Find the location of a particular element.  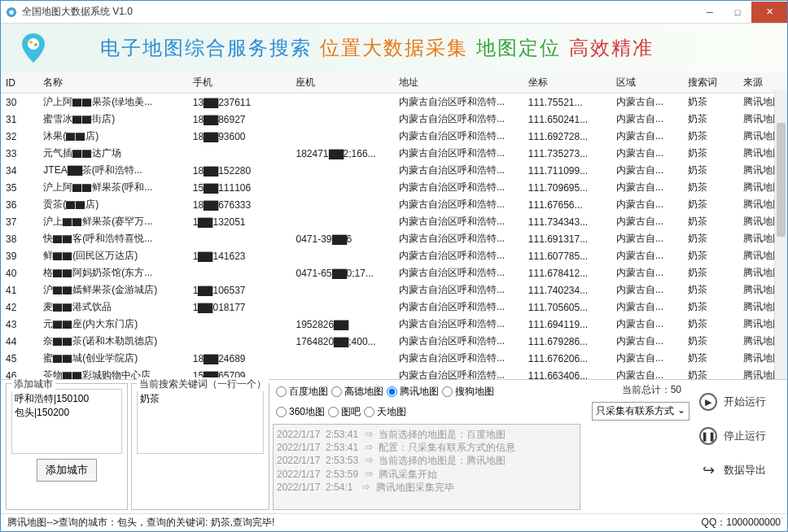

col-id: ID is located at coordinates (20, 83).